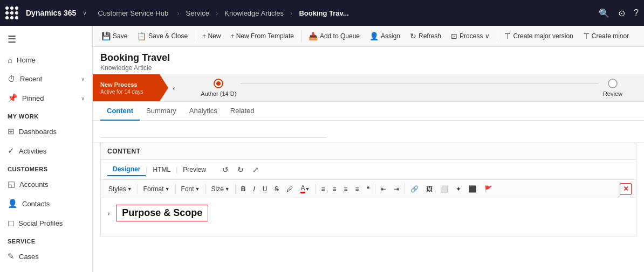 Image resolution: width=644 pixels, height=272 pixels. I want to click on rte-styles-button: Styles ▼, so click(120, 189).